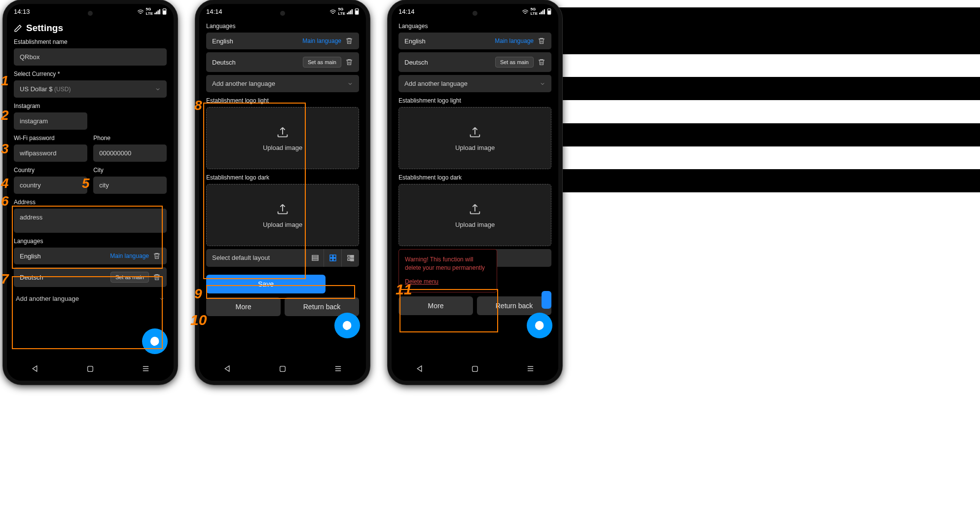  I want to click on address-input: address, so click(90, 221).